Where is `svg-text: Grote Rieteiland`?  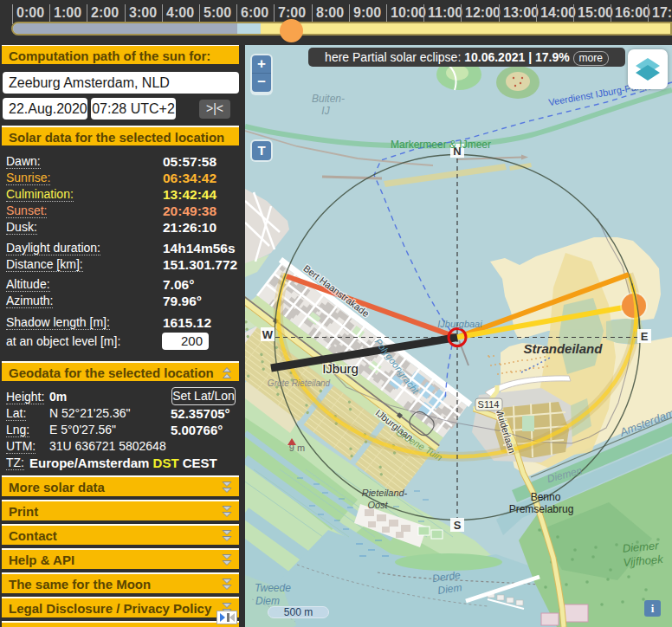
svg-text: Grote Rieteiland is located at coordinates (300, 383).